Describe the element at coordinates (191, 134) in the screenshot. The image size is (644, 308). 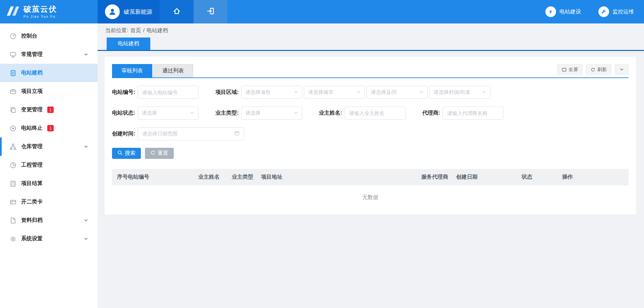
I see `date-range-picker: 请选择日期范围` at that location.